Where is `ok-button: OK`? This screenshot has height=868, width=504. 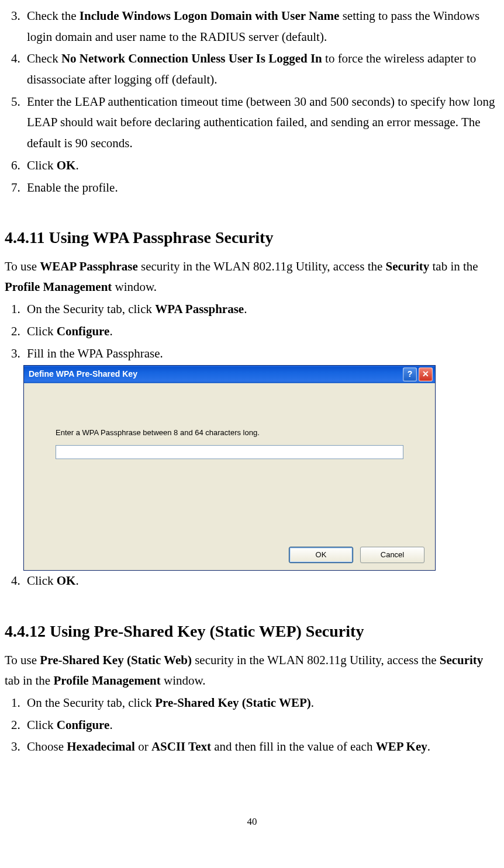 ok-button: OK is located at coordinates (321, 555).